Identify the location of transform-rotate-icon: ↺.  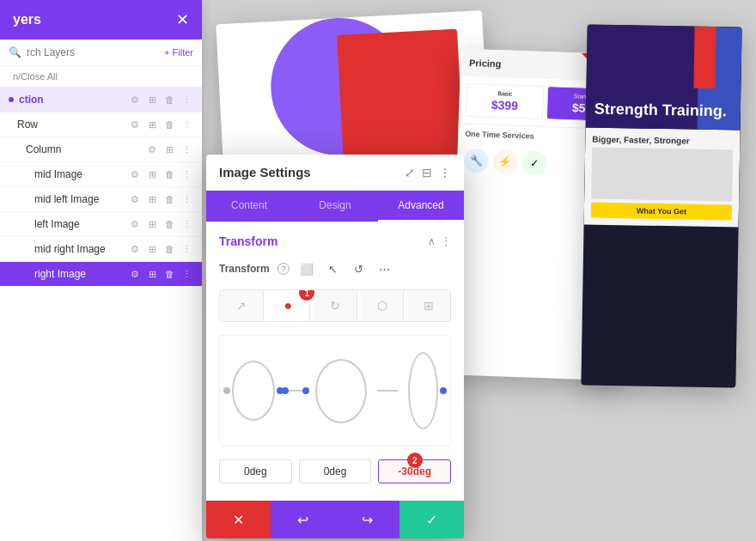
(358, 269).